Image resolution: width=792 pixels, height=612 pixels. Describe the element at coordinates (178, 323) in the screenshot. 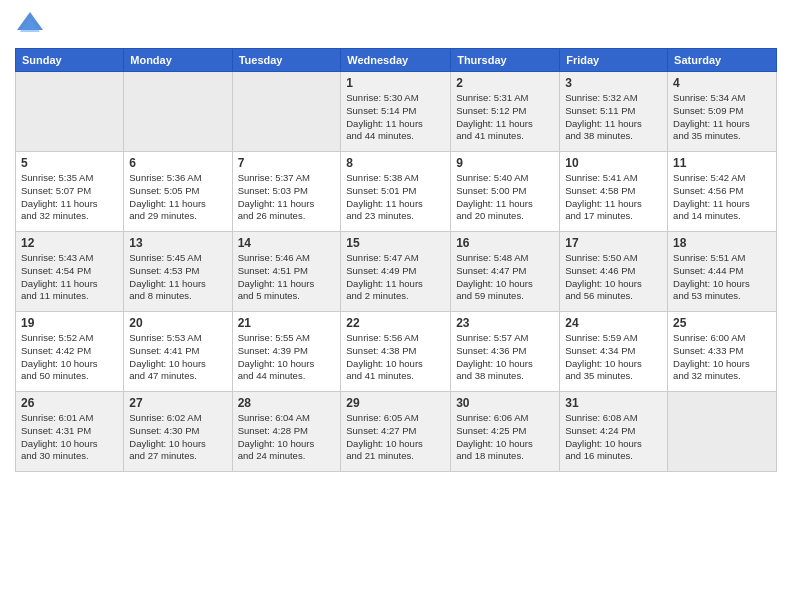

I see `day-number: 20` at that location.